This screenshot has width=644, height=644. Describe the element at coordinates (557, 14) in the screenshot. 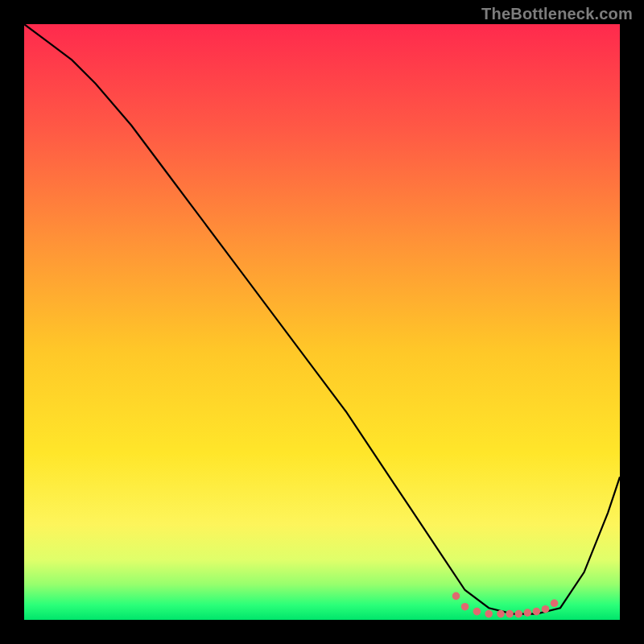

I see `watermark-label: TheBottleneck.com` at that location.